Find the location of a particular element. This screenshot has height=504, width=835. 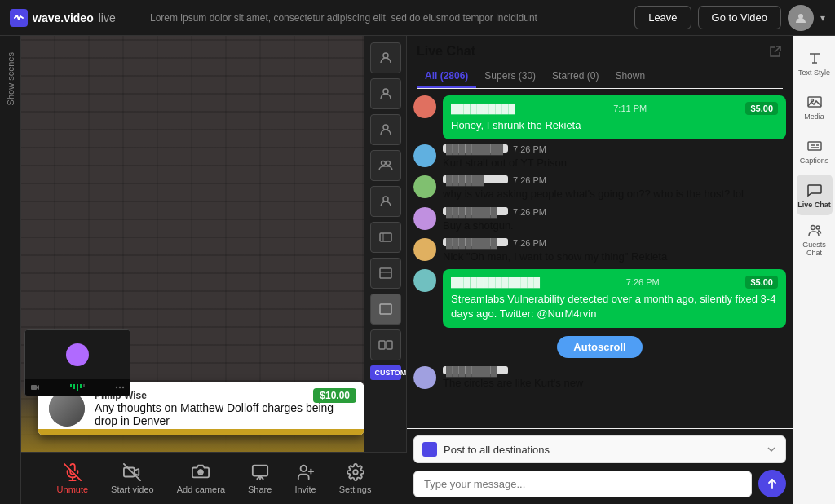

settings-button: Settings is located at coordinates (356, 479).